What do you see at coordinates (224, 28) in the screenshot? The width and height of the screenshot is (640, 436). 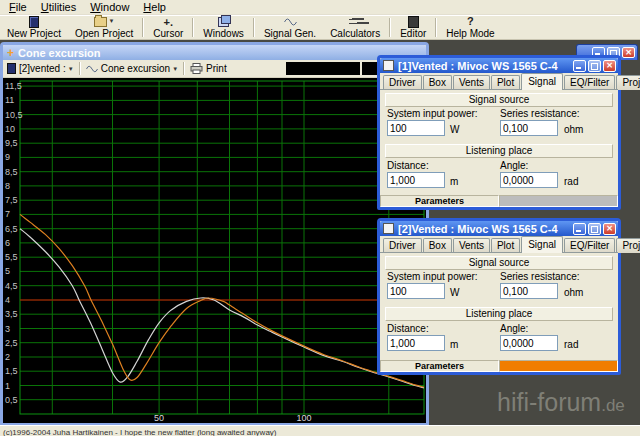 I see `windows-button: Windows` at bounding box center [224, 28].